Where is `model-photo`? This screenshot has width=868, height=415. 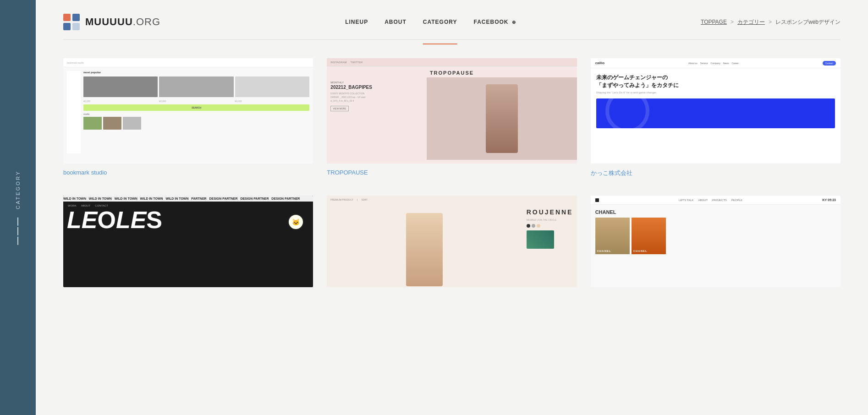
model-photo is located at coordinates (502, 119).